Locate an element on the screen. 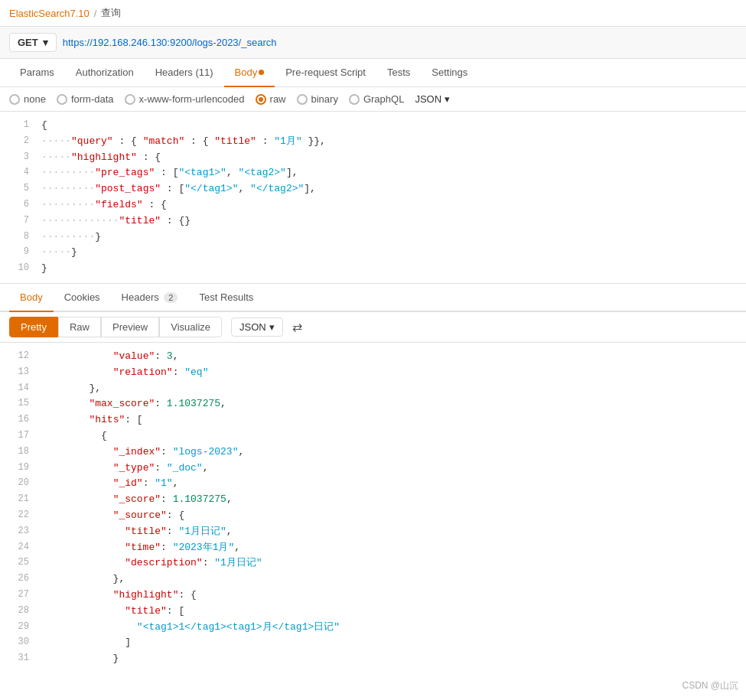  resp-line-24: 24 "time": "2023年1月", is located at coordinates (373, 548).